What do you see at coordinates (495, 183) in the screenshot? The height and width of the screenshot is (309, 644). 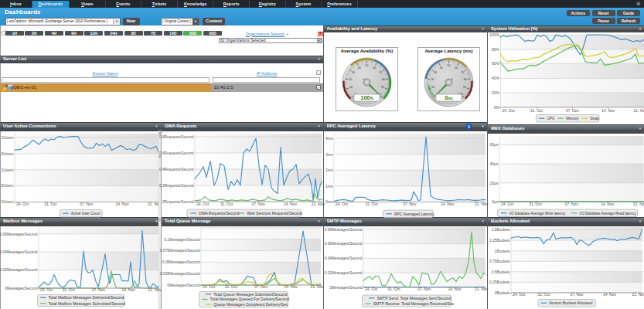 I see `svg-text: 20µs` at bounding box center [495, 183].